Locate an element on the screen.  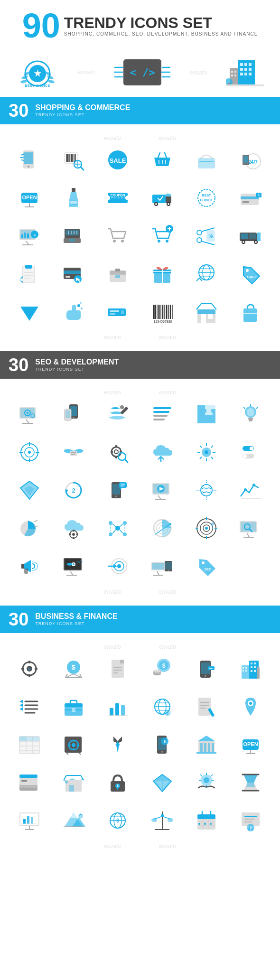
icon-ticket is located at coordinates (118, 312).